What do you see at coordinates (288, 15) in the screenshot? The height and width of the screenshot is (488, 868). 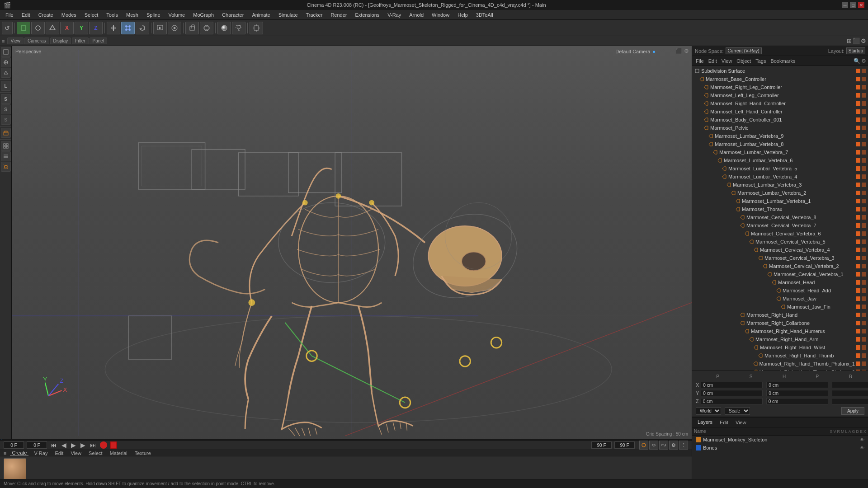 I see `menu-simulate: Simulate` at bounding box center [288, 15].